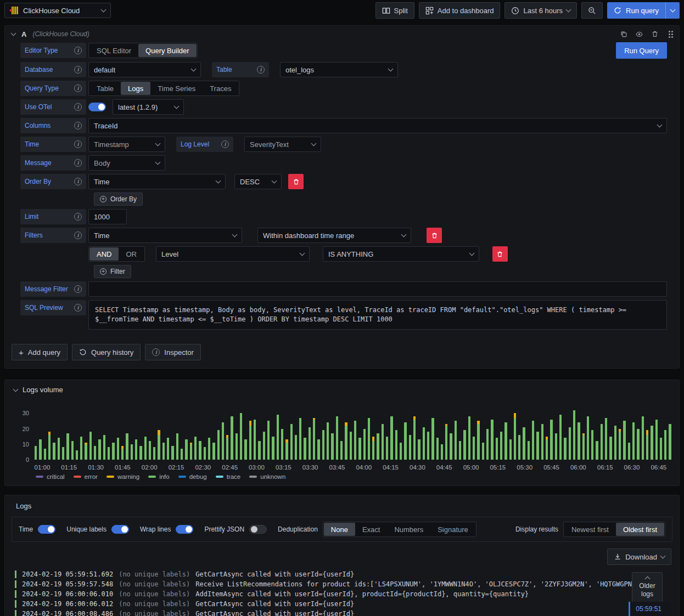 The height and width of the screenshot is (616, 684). Describe the element at coordinates (378, 126) in the screenshot. I see `columns-multiselect: TraceId` at that location.